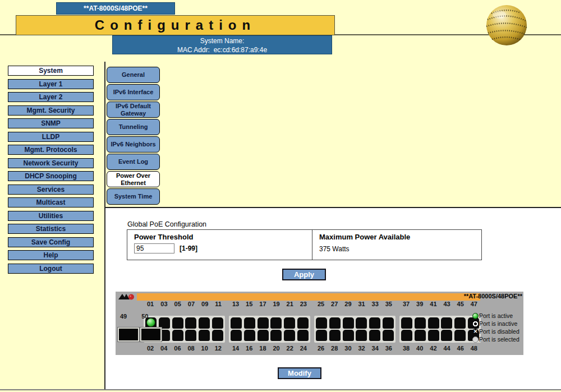 The width and height of the screenshot is (561, 392). What do you see at coordinates (205, 304) in the screenshot?
I see `port-number-09: 09` at bounding box center [205, 304].